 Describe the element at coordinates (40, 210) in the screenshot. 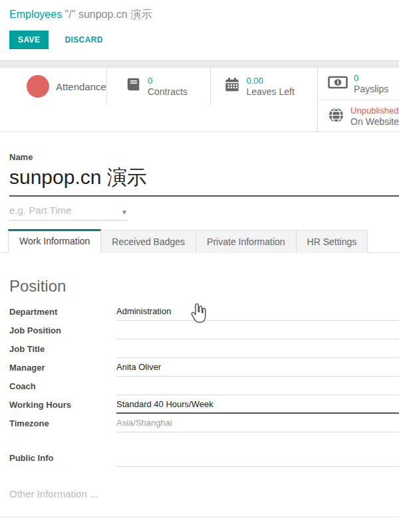

I see `tags-placeholder: e.g. Part Time` at that location.